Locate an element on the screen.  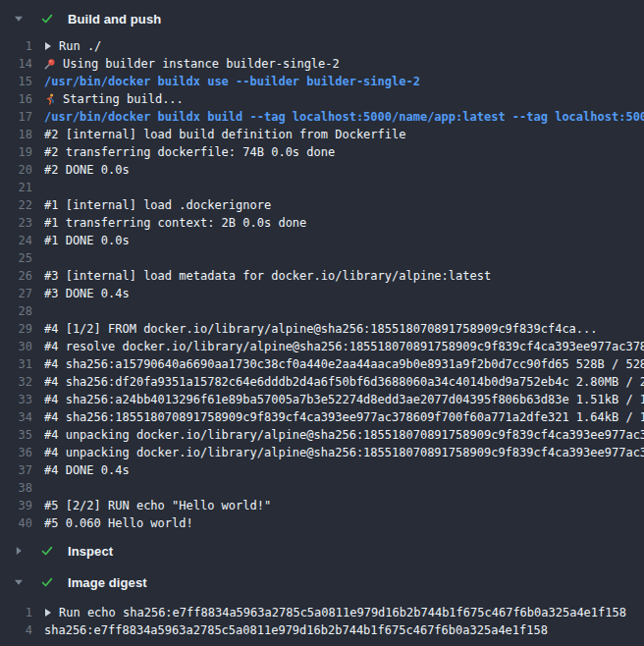
log-line: 31 #4 sha256:a15790640a6690aa1730c38cf0a… is located at coordinates (322, 364).